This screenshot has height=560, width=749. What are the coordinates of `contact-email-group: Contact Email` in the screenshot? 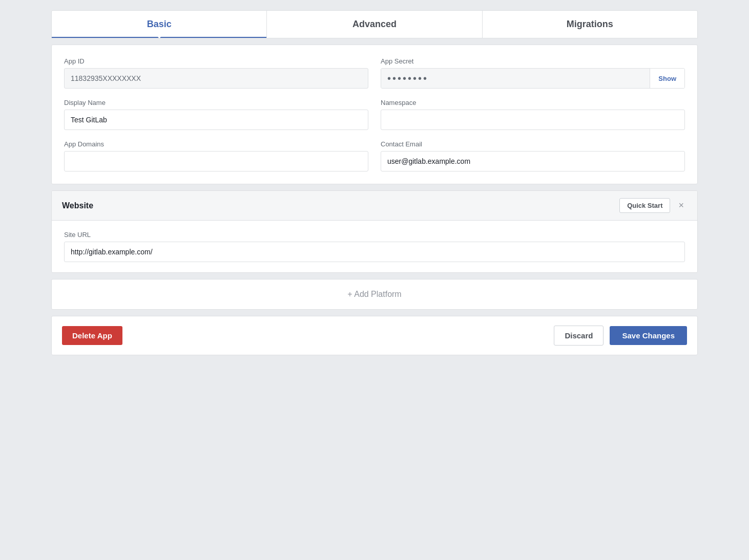 It's located at (533, 156).